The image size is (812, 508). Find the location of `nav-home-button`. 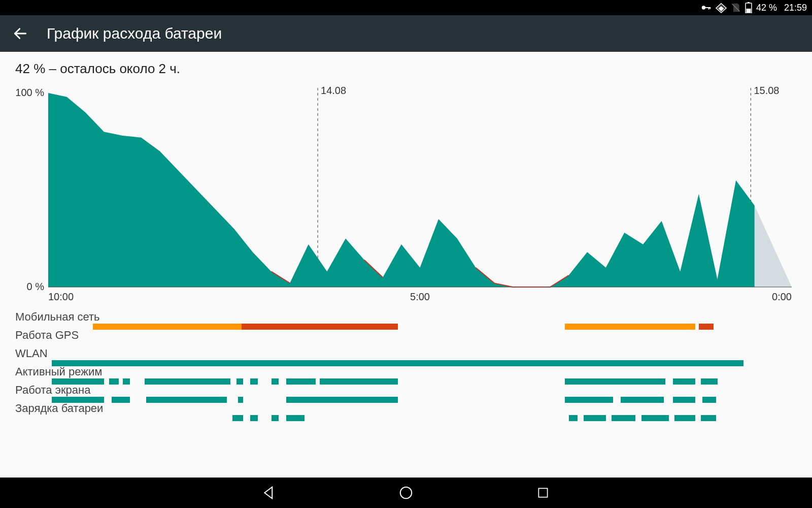

nav-home-button is located at coordinates (406, 493).